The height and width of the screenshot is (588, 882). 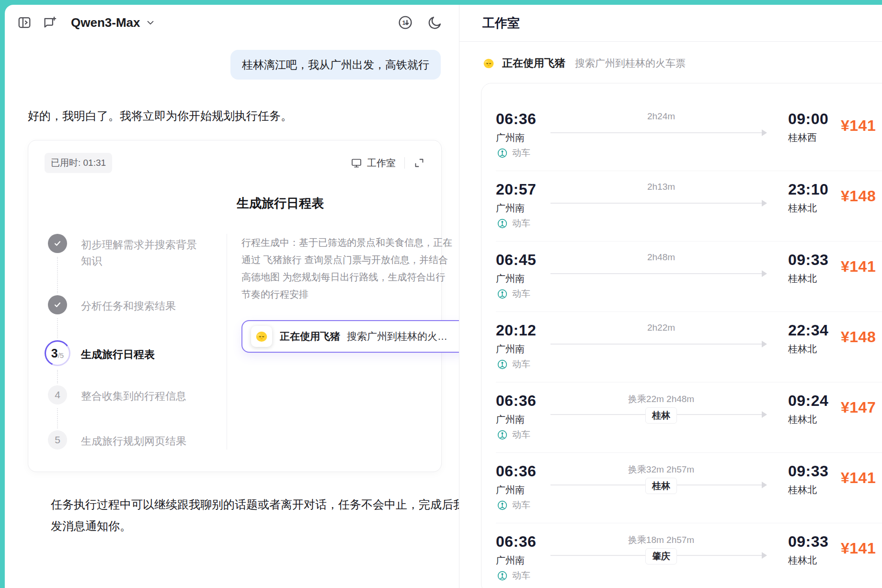 What do you see at coordinates (356, 163) in the screenshot?
I see `monitor-icon` at bounding box center [356, 163].